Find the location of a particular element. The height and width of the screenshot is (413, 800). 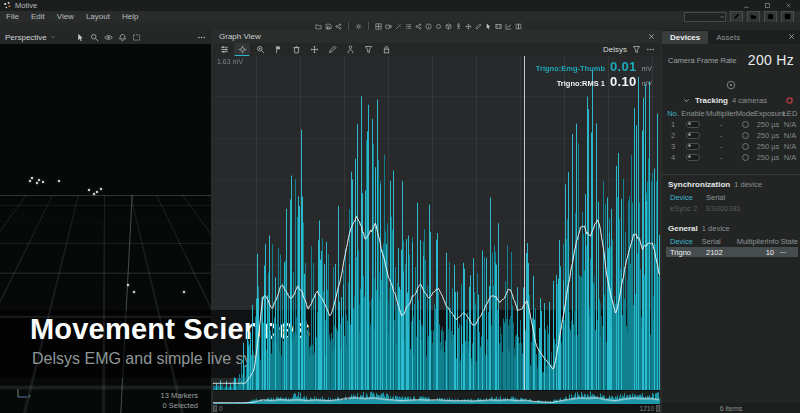

lock-icon is located at coordinates (386, 50).